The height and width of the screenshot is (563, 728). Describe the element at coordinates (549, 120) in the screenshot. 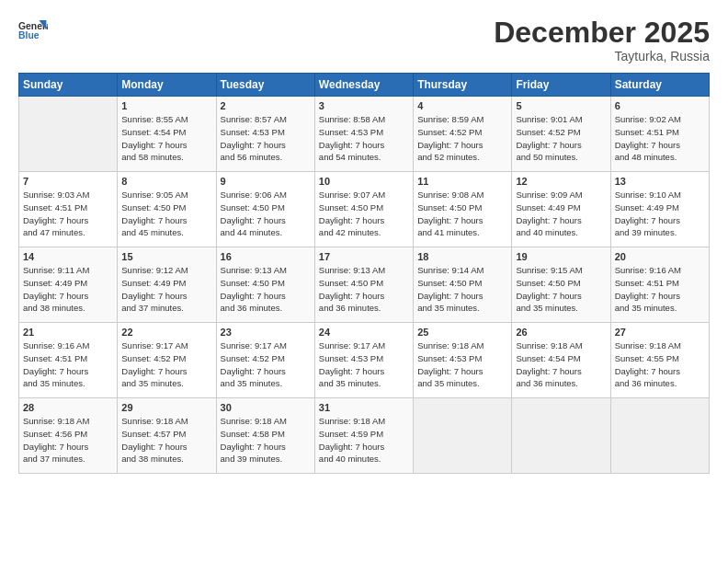

I see `cell-line: Sunrise: 9:01 AM` at that location.